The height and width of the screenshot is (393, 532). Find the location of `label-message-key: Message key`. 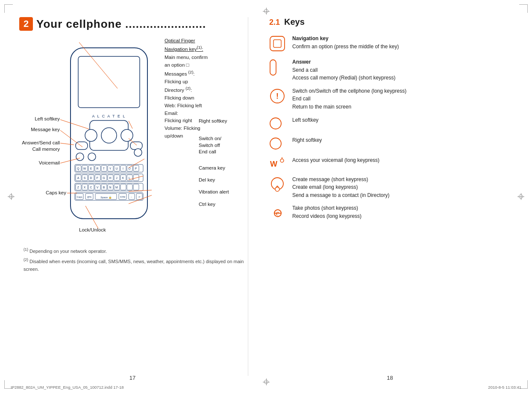

label-message-key: Message key is located at coordinates (39, 129).